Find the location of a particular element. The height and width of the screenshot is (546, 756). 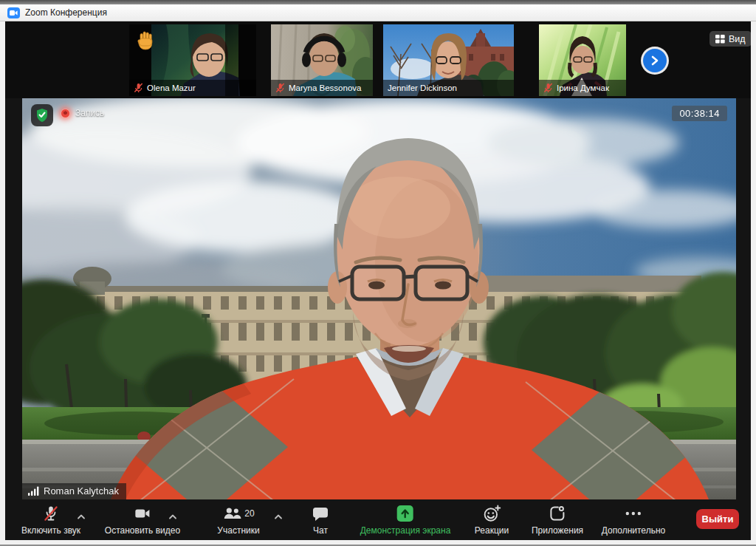

window-frame-left is located at coordinates (3, 281).